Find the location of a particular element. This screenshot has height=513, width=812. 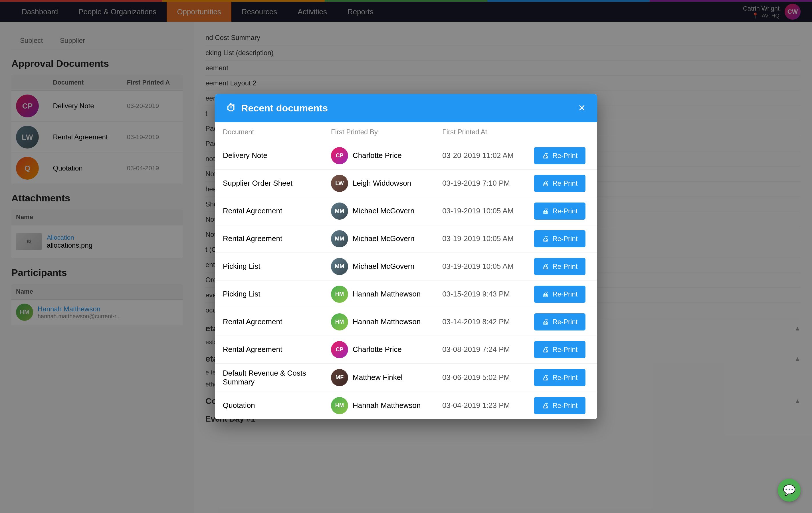

modal-date: 03-08-2019 7:24 PM is located at coordinates (480, 350).